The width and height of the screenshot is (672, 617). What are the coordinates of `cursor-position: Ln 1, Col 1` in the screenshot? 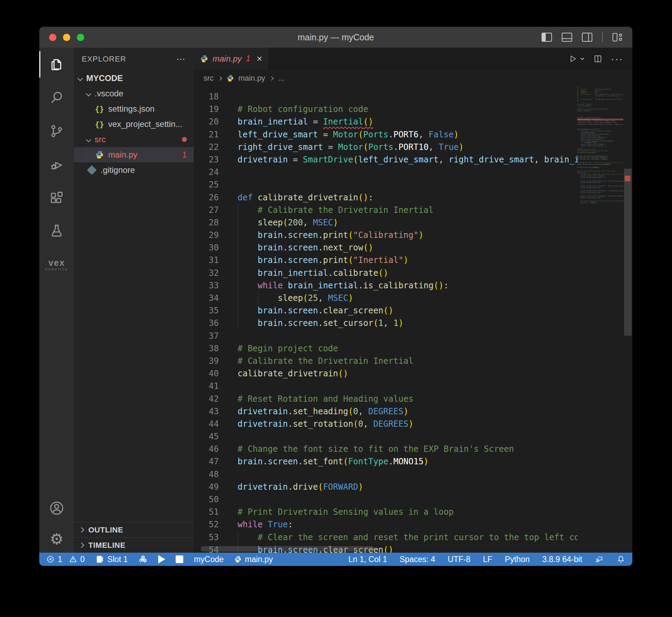 It's located at (368, 559).